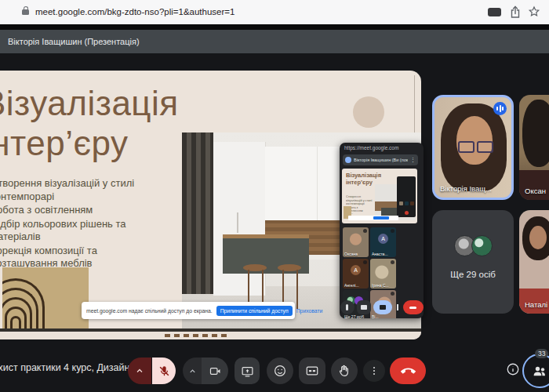 The width and height of the screenshot is (549, 392). What do you see at coordinates (254, 310) in the screenshot?
I see `stop-sharing-button: Припинити спільний доступ` at bounding box center [254, 310].